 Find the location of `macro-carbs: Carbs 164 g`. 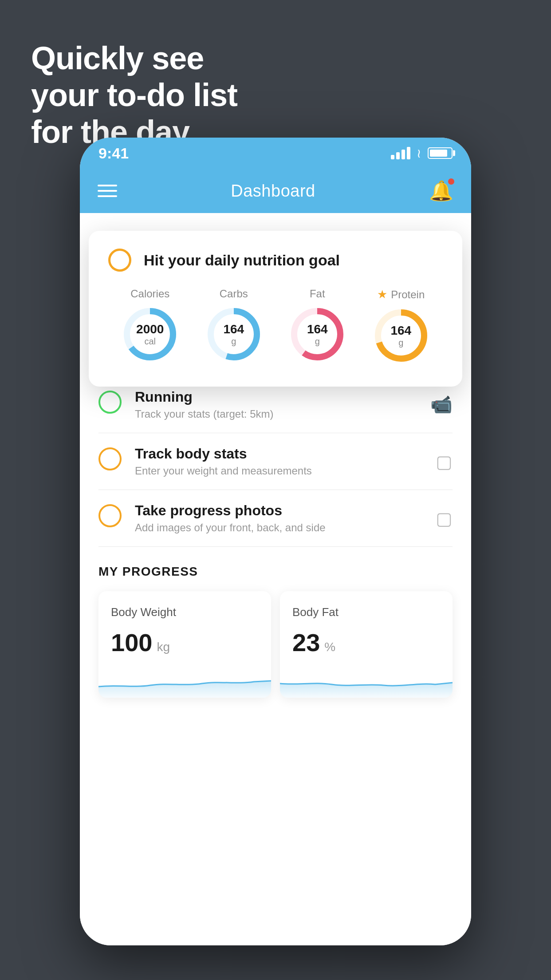

macro-carbs: Carbs 164 g is located at coordinates (234, 325).